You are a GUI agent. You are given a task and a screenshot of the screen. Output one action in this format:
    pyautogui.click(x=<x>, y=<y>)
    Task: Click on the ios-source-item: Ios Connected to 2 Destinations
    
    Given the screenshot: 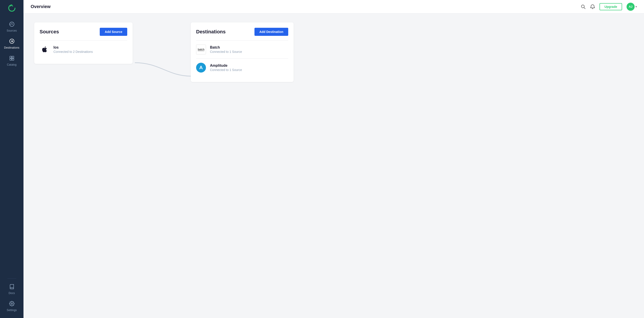 What is the action you would take?
    pyautogui.click(x=84, y=49)
    